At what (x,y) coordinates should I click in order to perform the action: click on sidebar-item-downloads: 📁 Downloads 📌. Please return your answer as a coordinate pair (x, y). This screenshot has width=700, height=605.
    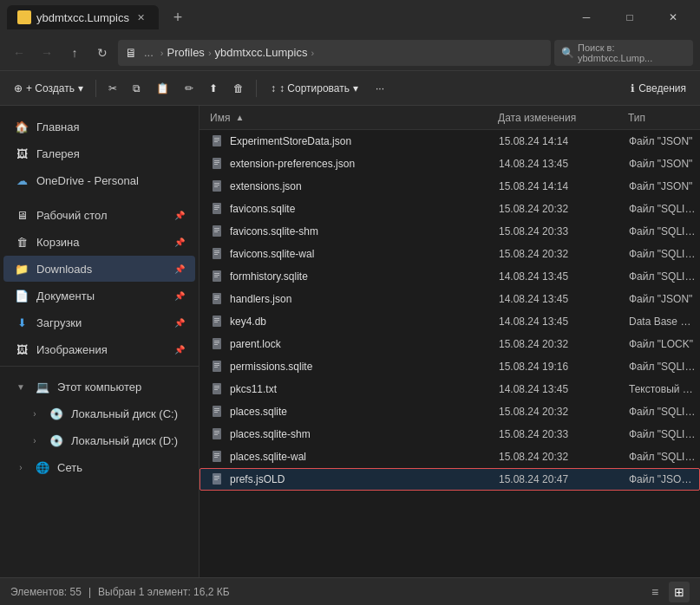
    Looking at the image, I should click on (99, 269).